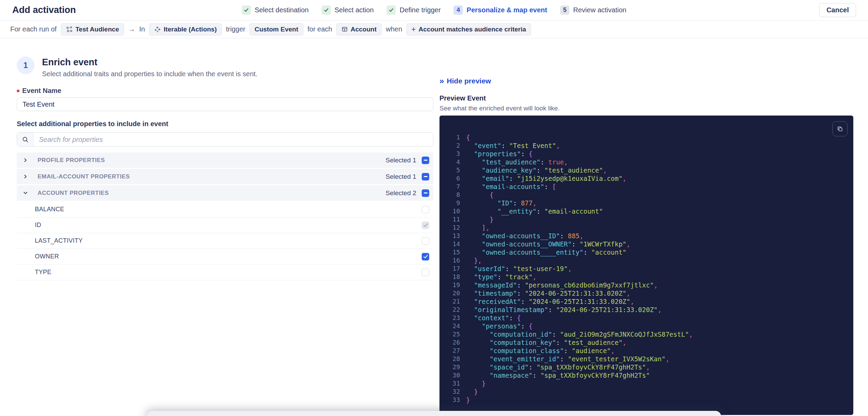  Describe the element at coordinates (511, 187) in the screenshot. I see `line-content: "email-accounts": [` at that location.